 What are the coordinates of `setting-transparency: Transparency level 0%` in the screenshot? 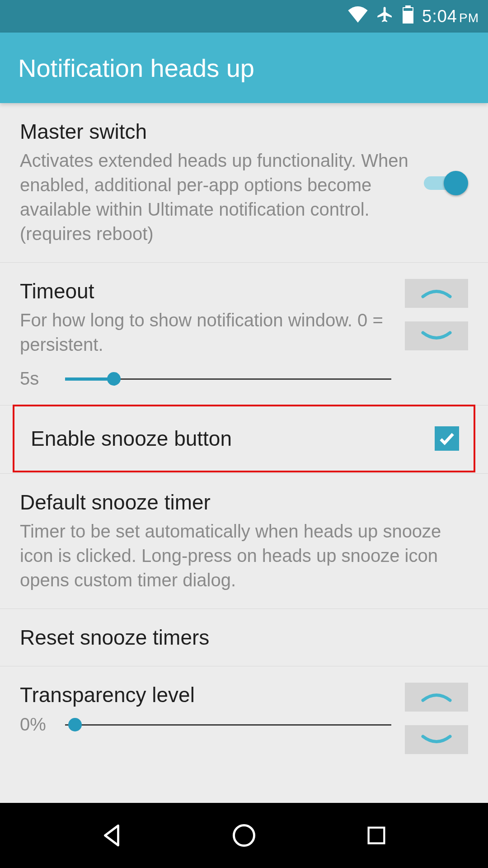 It's located at (244, 703).